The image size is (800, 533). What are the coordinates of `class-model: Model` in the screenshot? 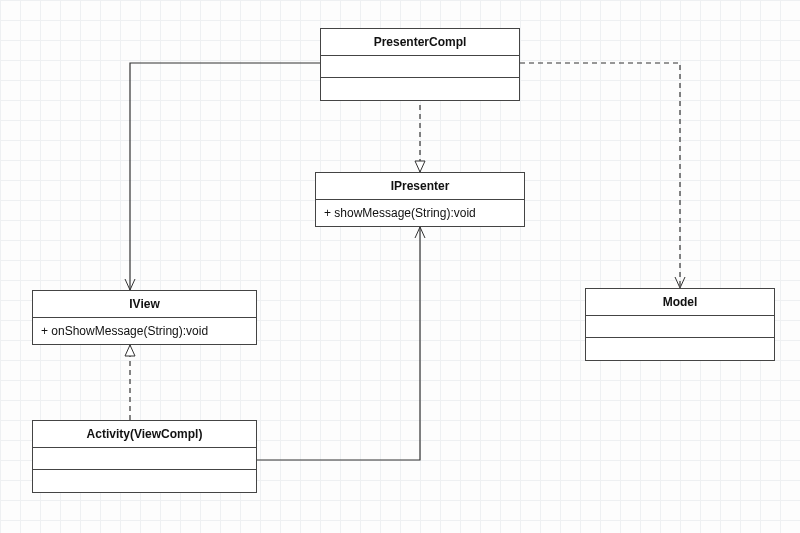 It's located at (680, 324).